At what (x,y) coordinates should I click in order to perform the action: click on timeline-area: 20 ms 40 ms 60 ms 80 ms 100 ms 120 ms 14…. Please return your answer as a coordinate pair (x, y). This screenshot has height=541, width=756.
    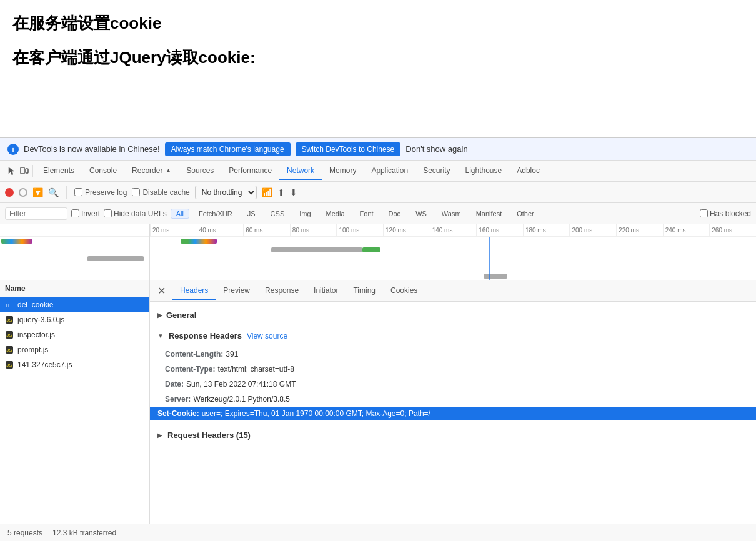
    Looking at the image, I should click on (378, 252).